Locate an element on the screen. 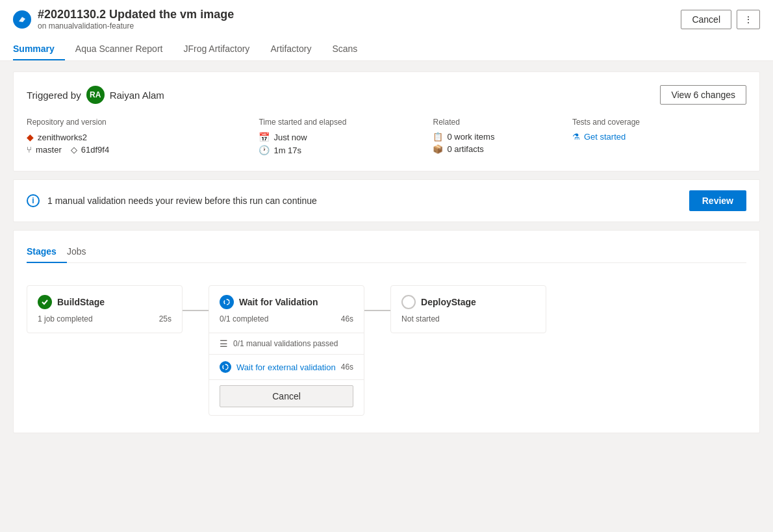 Image resolution: width=773 pixels, height=532 pixels. wait-job-time: 46s is located at coordinates (347, 367).